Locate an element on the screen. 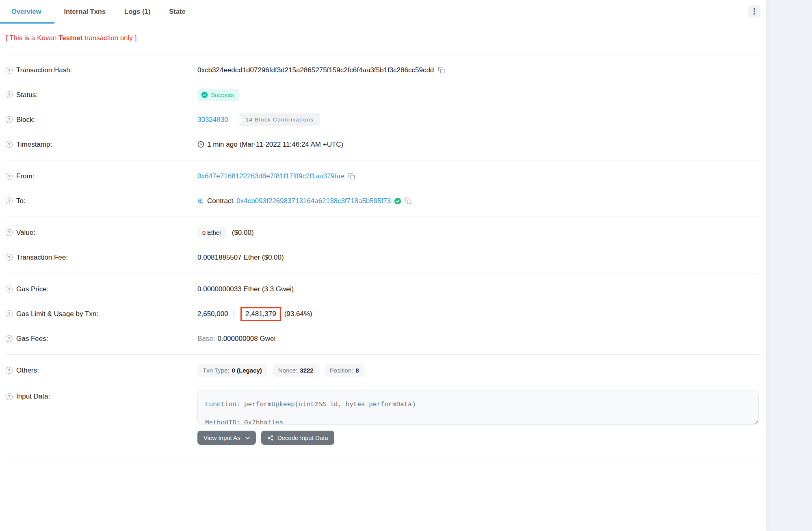 The width and height of the screenshot is (812, 531). zoom-in-icon is located at coordinates (201, 201).